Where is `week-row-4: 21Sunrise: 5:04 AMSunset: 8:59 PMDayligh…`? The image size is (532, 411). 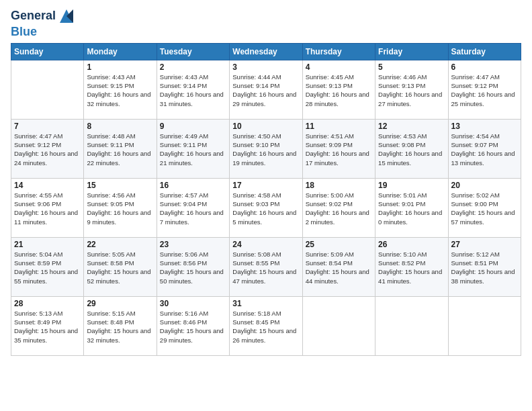
week-row-4: 21Sunrise: 5:04 AMSunset: 8:59 PMDayligh… is located at coordinates (266, 267).